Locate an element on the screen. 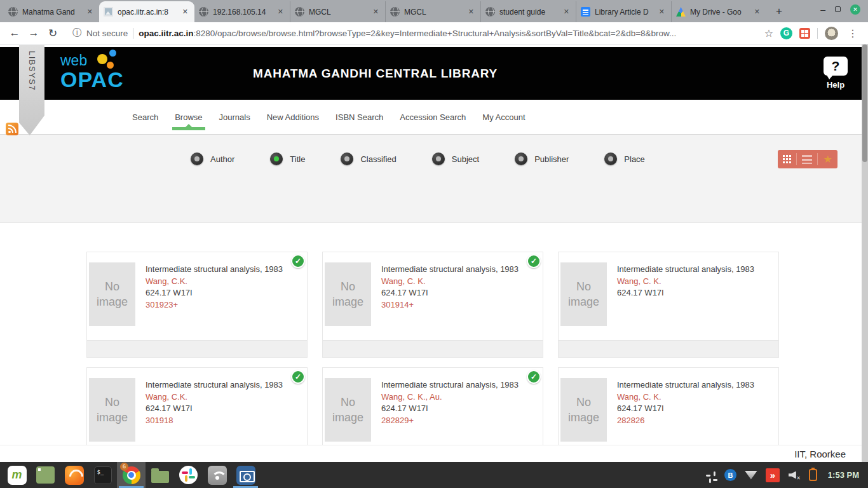 The height and width of the screenshot is (488, 868). nav-browse: Browse is located at coordinates (188, 117).